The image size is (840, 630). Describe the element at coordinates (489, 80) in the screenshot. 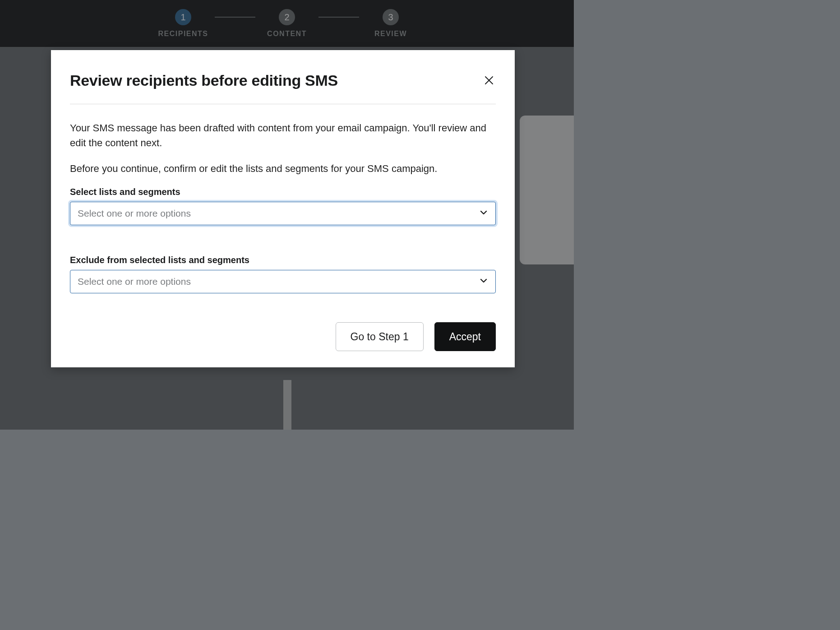

I see `close-icon` at that location.